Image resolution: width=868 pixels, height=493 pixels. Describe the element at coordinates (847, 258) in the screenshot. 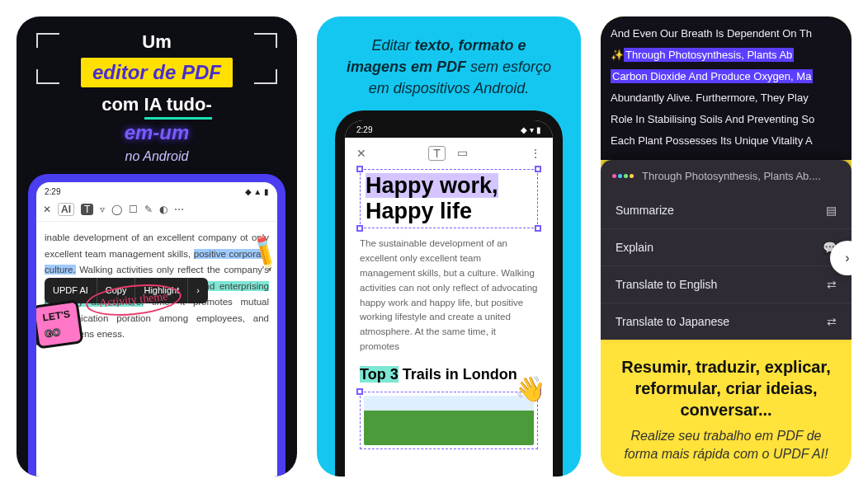

I see `chevron-right-icon: ›` at that location.